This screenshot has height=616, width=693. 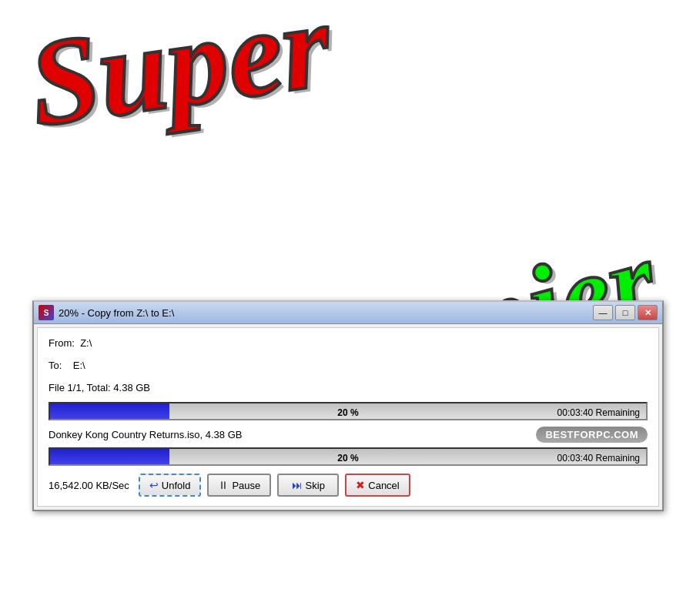 I want to click on progress-label-2: 20 %, so click(x=348, y=458).